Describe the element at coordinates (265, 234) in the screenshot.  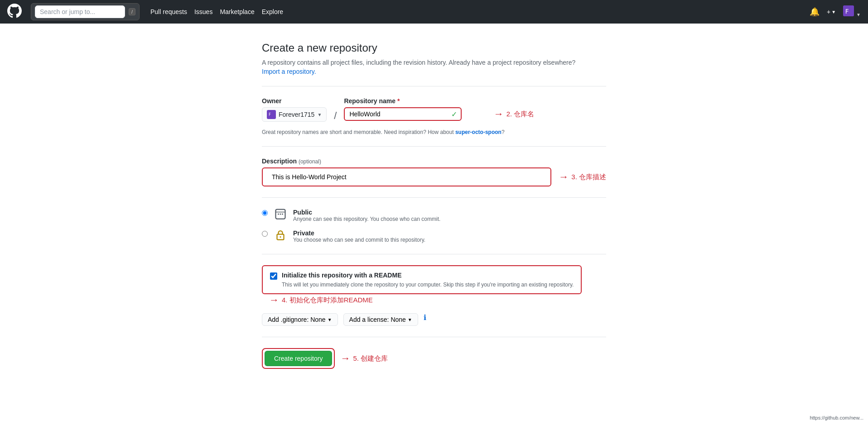
I see `private-radio` at that location.